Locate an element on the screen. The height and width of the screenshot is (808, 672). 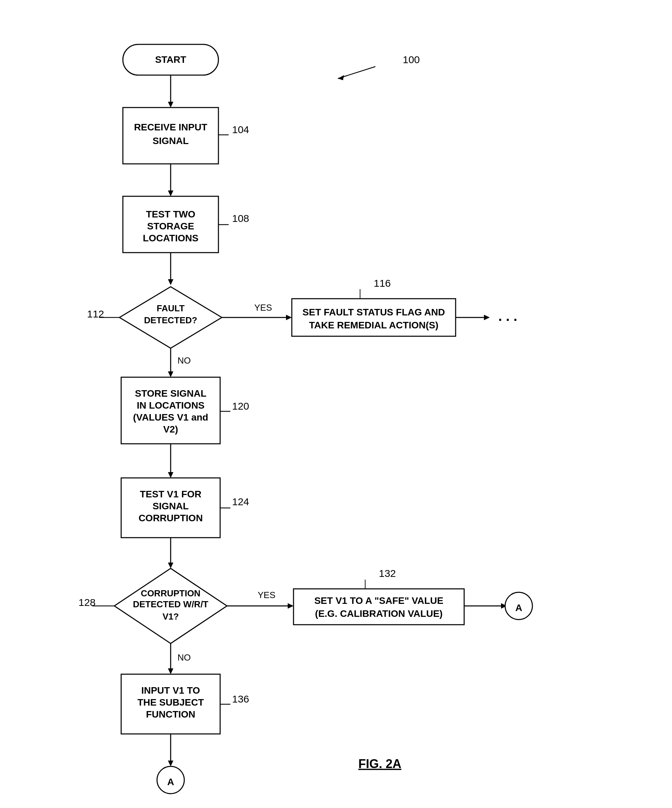
test-v1-line1: TEST V1 FOR is located at coordinates (171, 494).